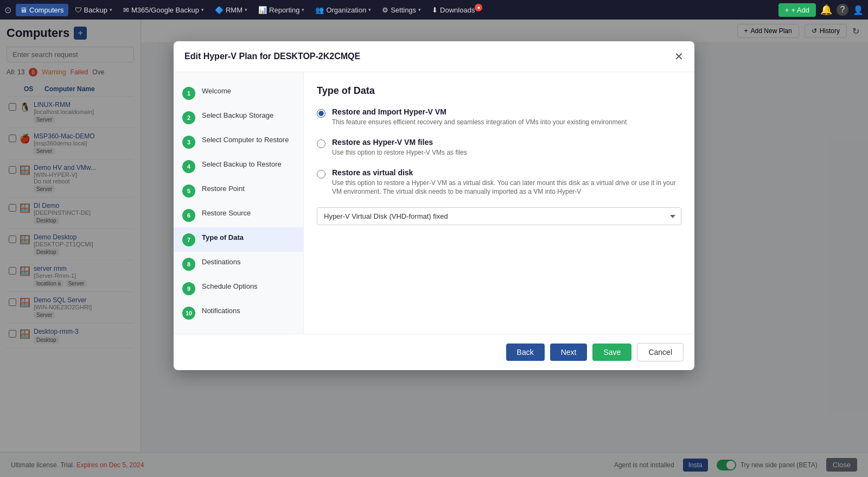  Describe the element at coordinates (612, 352) in the screenshot. I see `save-button: Save` at that location.